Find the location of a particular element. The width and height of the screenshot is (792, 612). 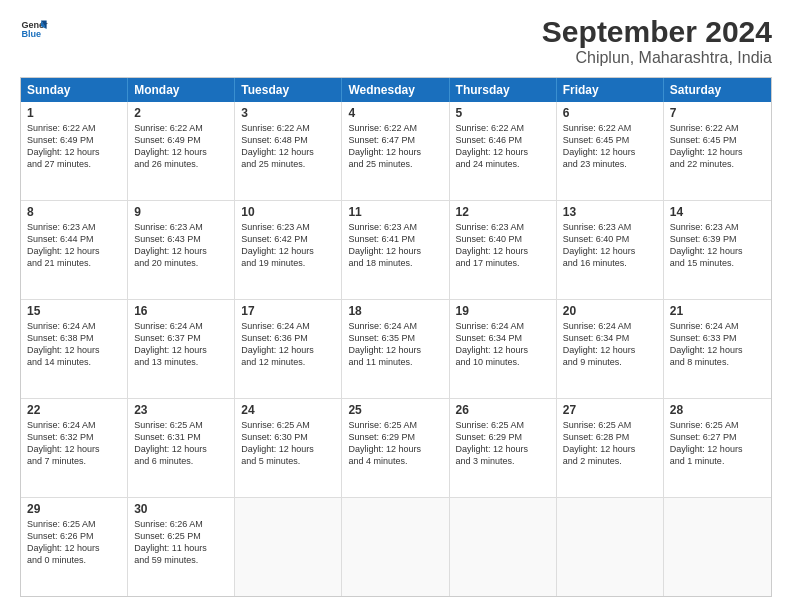

header-monday: Monday is located at coordinates (182, 90).